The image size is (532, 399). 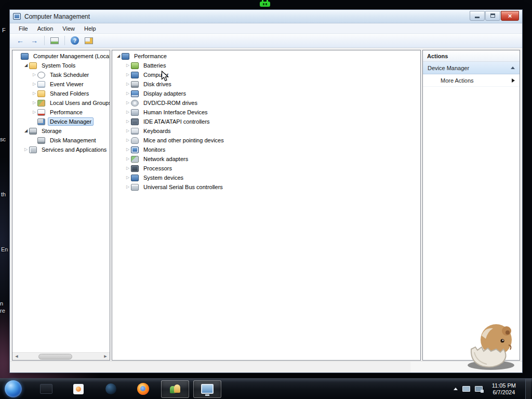 I want to click on console-window-icon, so click(x=55, y=41).